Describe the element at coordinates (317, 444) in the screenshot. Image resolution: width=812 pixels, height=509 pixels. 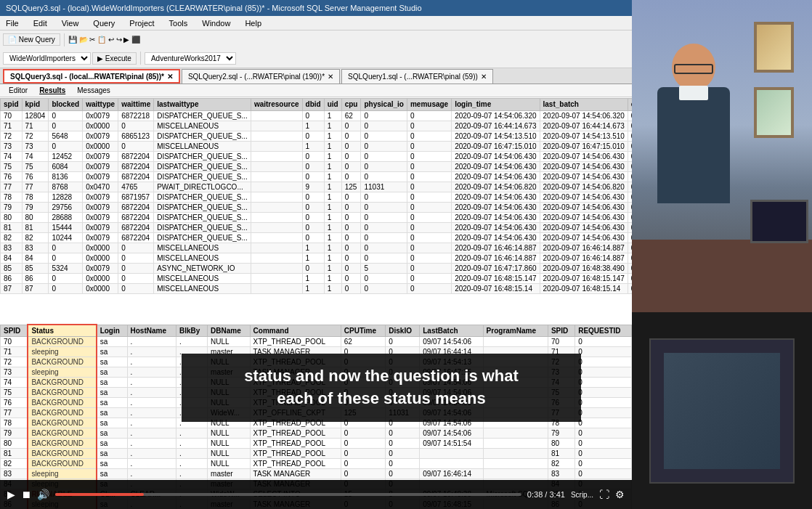
I see `bottom-grid-row: 80BACKGROUNDsa..NULLXTP_THREAD_POOL0009/…` at that location.